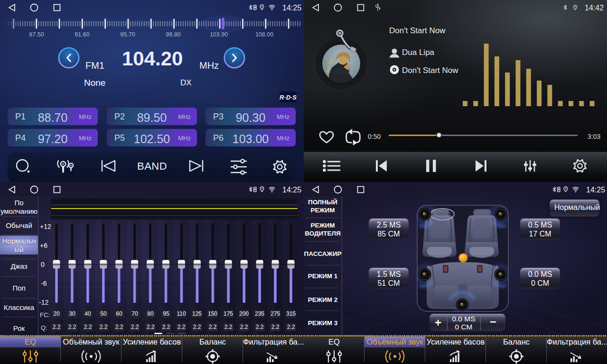 Image resolution: width=607 pixels, height=364 pixels. I want to click on svg-text: 95.70, so click(127, 35).